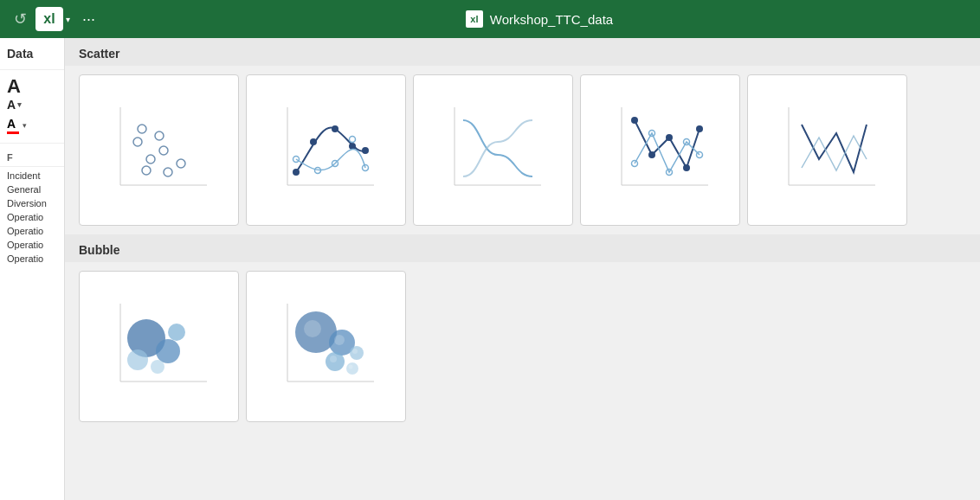 This screenshot has width=980, height=500. Describe the element at coordinates (159, 151) in the screenshot. I see `scatter-basic-card` at that location.